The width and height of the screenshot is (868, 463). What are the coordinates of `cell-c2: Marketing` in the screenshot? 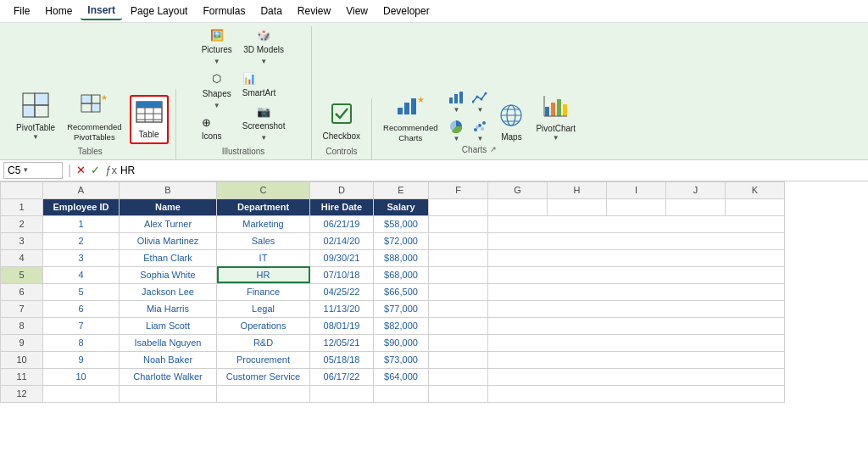 It's located at (264, 224).